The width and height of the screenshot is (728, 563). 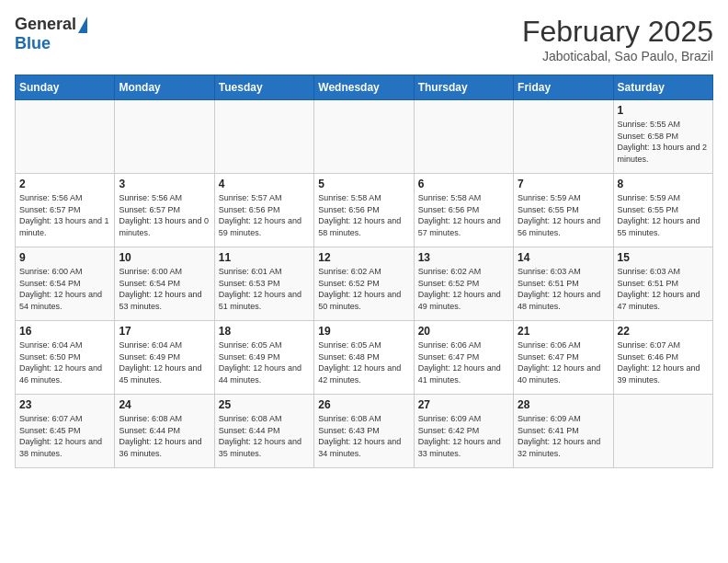 I want to click on calendar-week-row: 9Sunrise: 6:00 AM Sunset: 6:54 PM Daylig…, so click(x=364, y=284).